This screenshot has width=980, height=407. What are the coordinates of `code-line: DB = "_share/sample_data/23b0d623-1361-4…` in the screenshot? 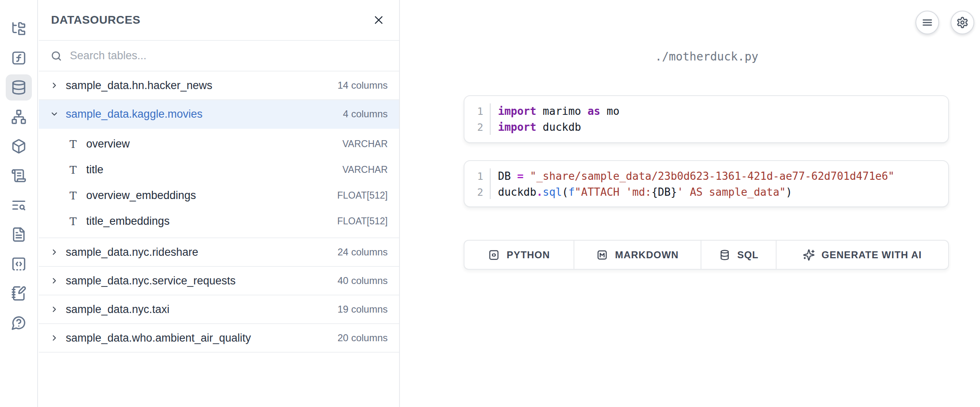 It's located at (723, 177).